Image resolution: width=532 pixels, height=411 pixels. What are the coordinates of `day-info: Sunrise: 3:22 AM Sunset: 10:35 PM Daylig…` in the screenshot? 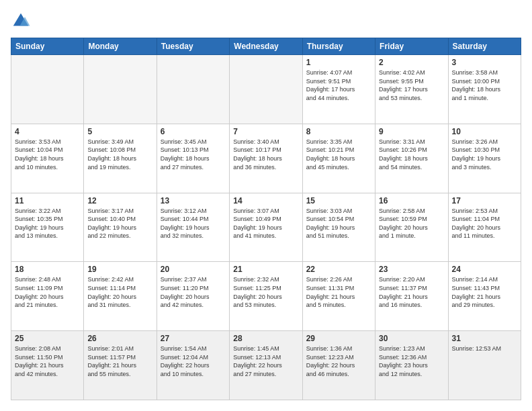 It's located at (47, 224).